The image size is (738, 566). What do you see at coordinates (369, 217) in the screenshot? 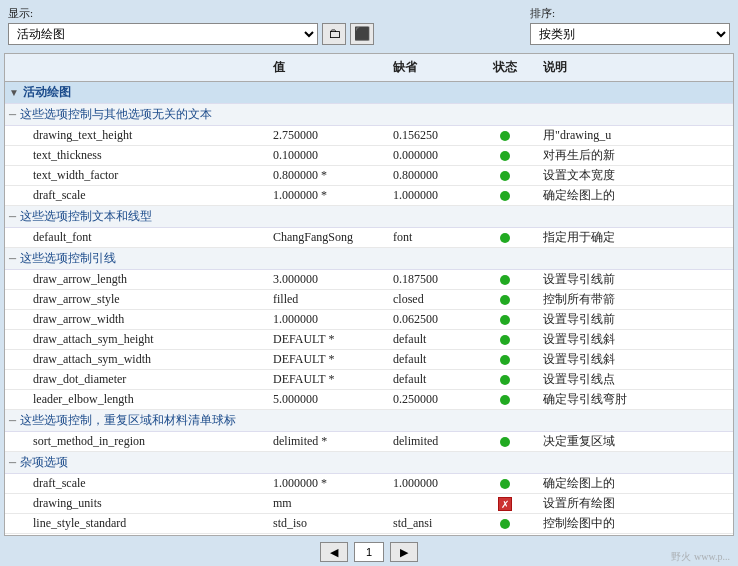
I see `section-text-linetype: ─ 这些选项控制文本和线型` at bounding box center [369, 217].